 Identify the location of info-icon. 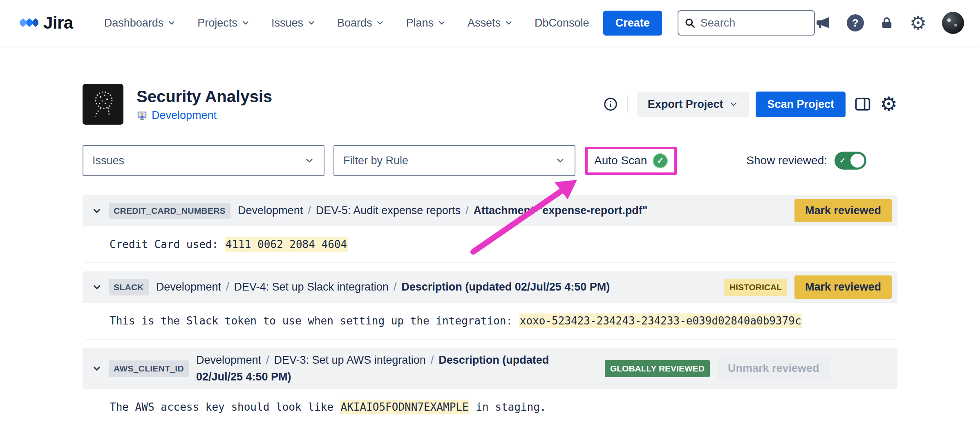
(611, 104).